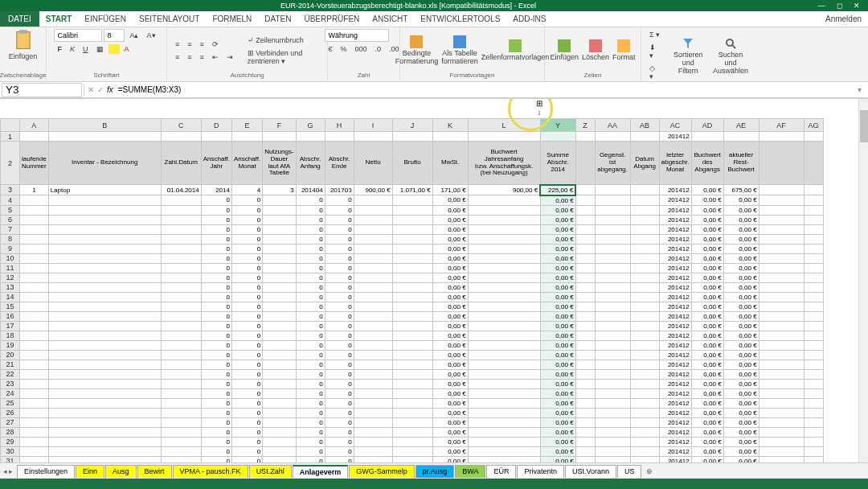  Describe the element at coordinates (558, 163) in the screenshot. I see `table-header-Y: Summe Abschr. 2014` at that location.